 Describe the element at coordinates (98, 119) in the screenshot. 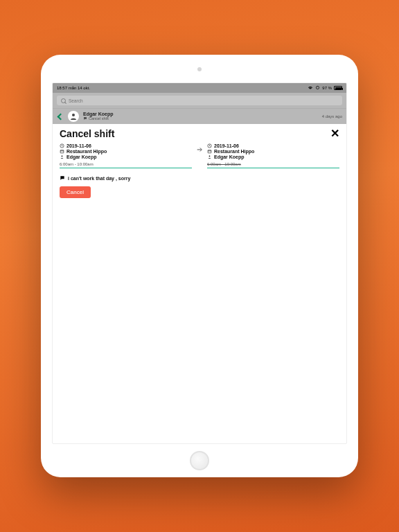

I see `header-subtitle: Cancel shift` at that location.